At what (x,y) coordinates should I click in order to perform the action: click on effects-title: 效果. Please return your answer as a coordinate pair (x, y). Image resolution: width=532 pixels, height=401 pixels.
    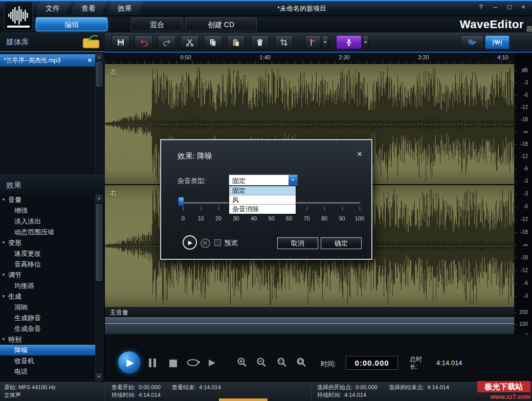
    Looking at the image, I should click on (14, 185).